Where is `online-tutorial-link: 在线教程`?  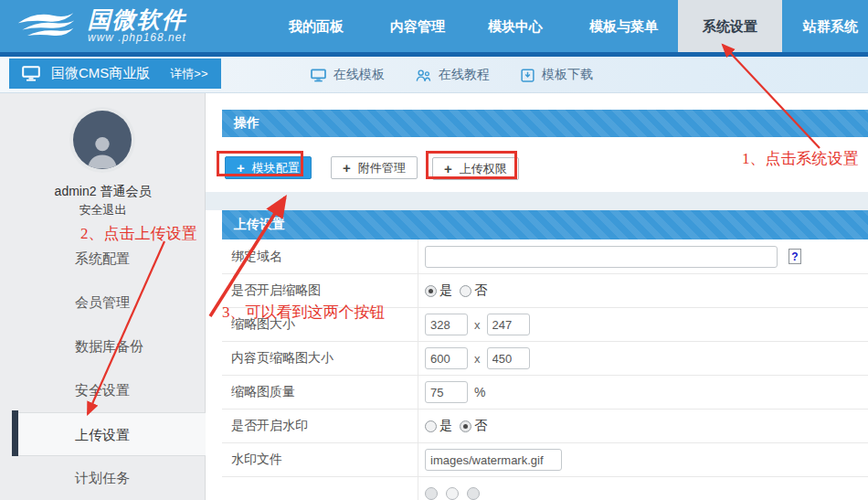 online-tutorial-link: 在线教程 is located at coordinates (453, 75).